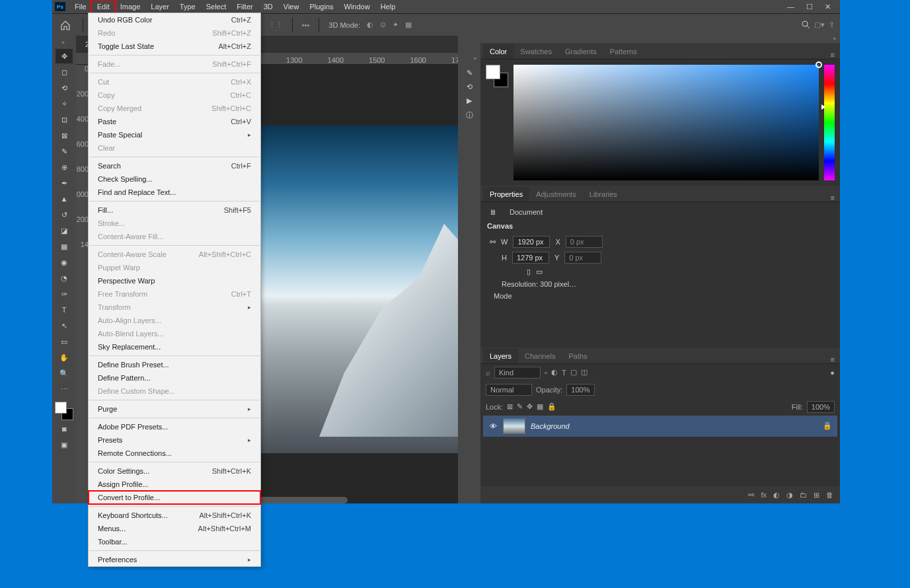 This screenshot has height=588, width=910. Describe the element at coordinates (64, 262) in the screenshot. I see `blur-tool: ◉` at that location.